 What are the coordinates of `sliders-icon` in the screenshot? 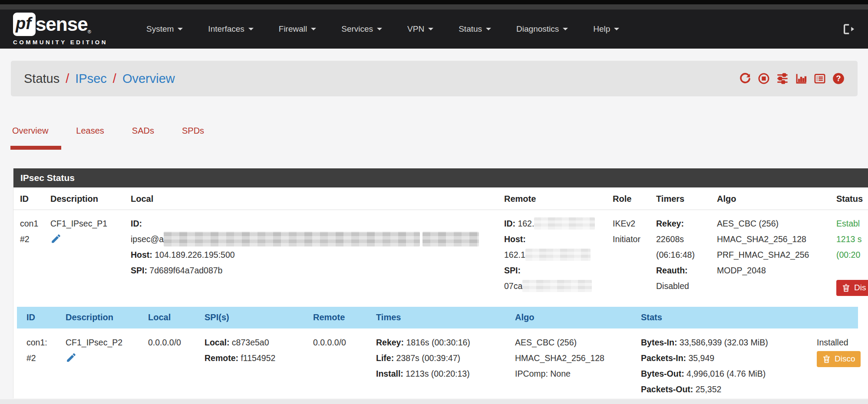 It's located at (782, 79).